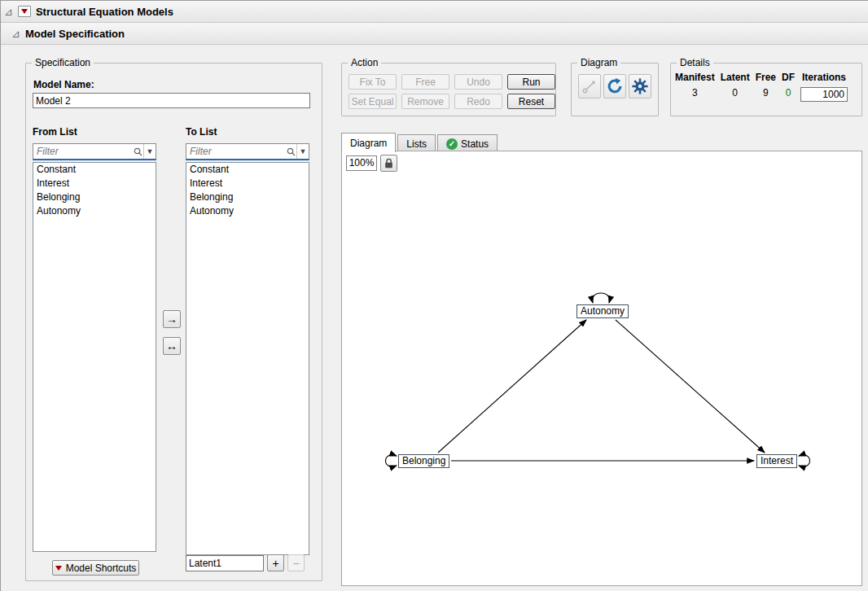 The image size is (868, 591). Describe the element at coordinates (599, 63) in the screenshot. I see `diagram-group-label: Diagram` at that location.